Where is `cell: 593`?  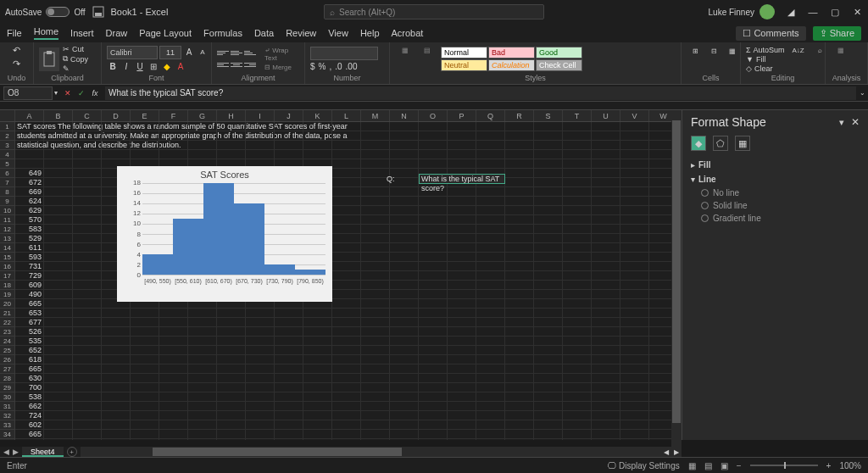
cell: 593 is located at coordinates (30, 258).